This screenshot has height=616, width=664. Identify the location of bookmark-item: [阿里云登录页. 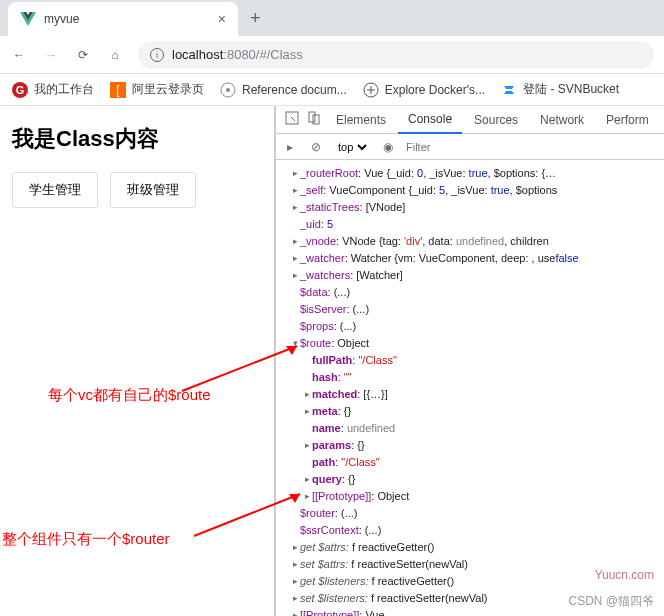
(157, 90).